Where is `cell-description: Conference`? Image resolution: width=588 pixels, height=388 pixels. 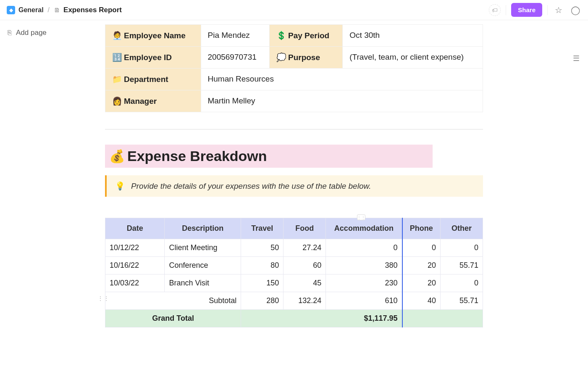
cell-description: Conference is located at coordinates (203, 266).